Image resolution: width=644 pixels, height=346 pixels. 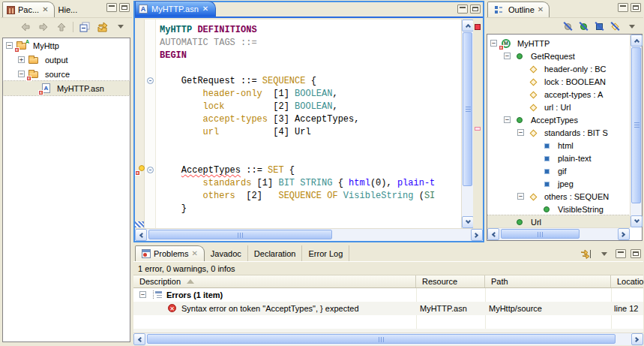 I want to click on tree-item-url: Url, so click(x=559, y=221).